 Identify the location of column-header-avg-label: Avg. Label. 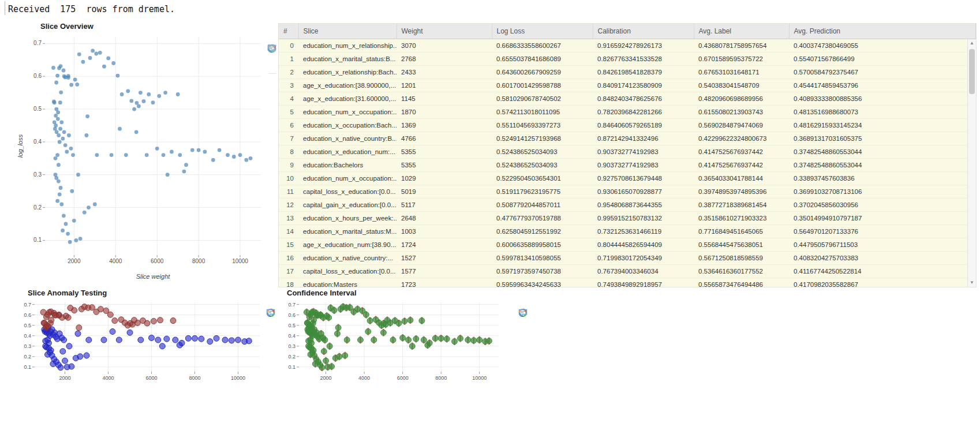
(741, 31).